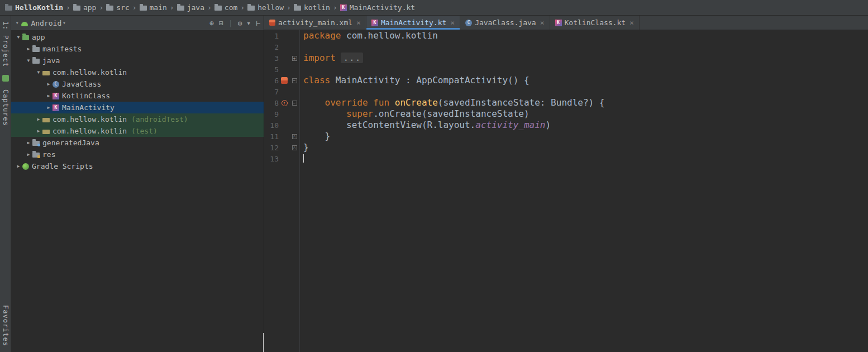  I want to click on line-number: 12, so click(272, 148).